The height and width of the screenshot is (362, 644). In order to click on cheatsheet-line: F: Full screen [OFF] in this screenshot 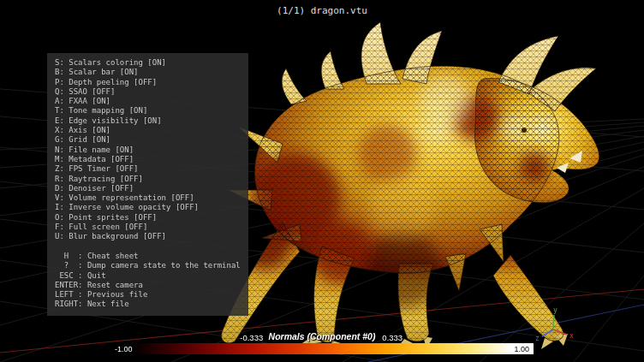, I will do `click(147, 228)`.